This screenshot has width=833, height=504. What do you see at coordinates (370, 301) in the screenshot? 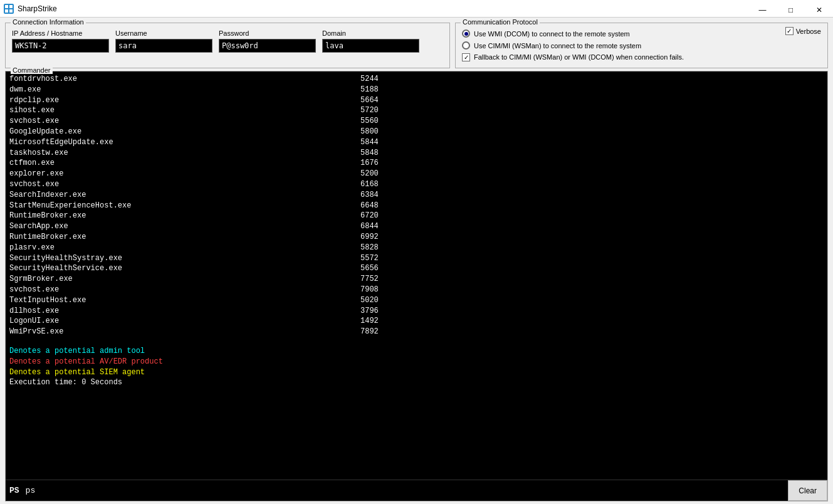
I see `process-pid: 5020` at bounding box center [370, 301].